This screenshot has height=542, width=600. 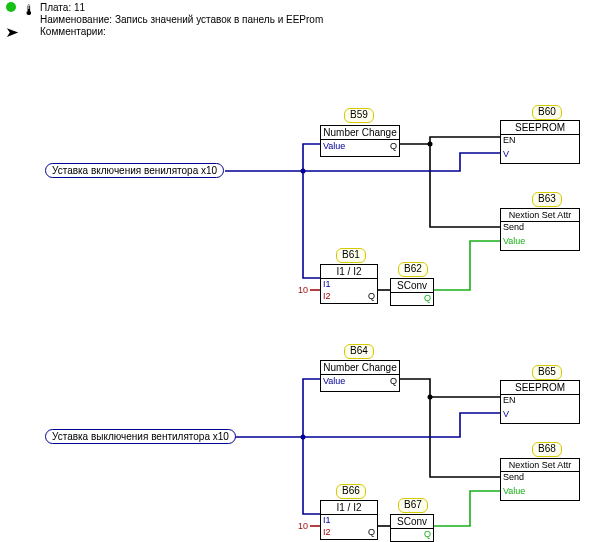 I want to click on block-tag: B61, so click(x=351, y=256).